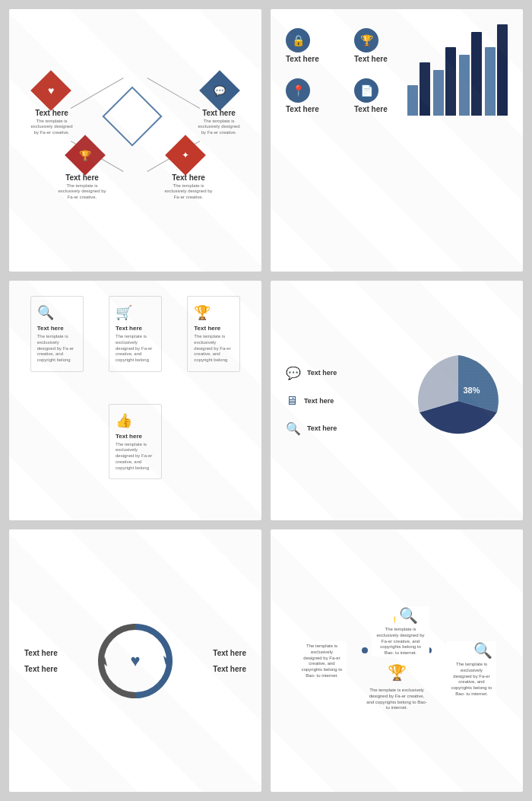  Describe the element at coordinates (347, 373) in the screenshot. I see `legend-item-1: 💬 Text here` at that location.